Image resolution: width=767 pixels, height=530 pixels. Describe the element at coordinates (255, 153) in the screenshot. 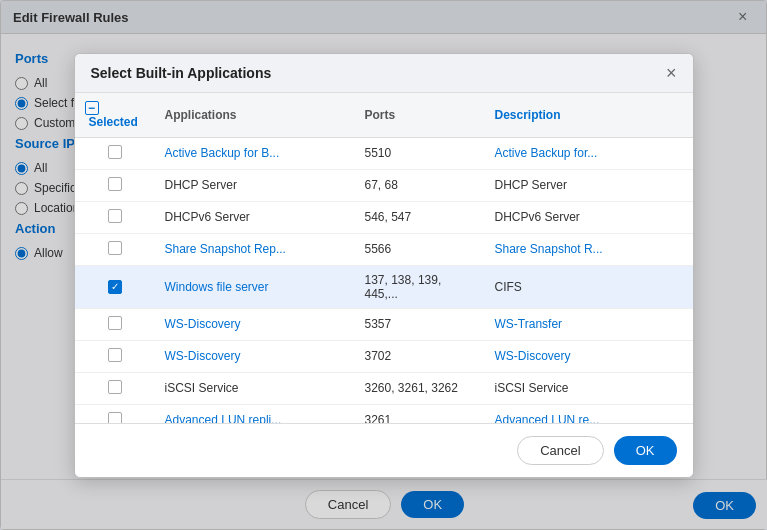

I see `row-app-0: Active Backup for B...` at that location.